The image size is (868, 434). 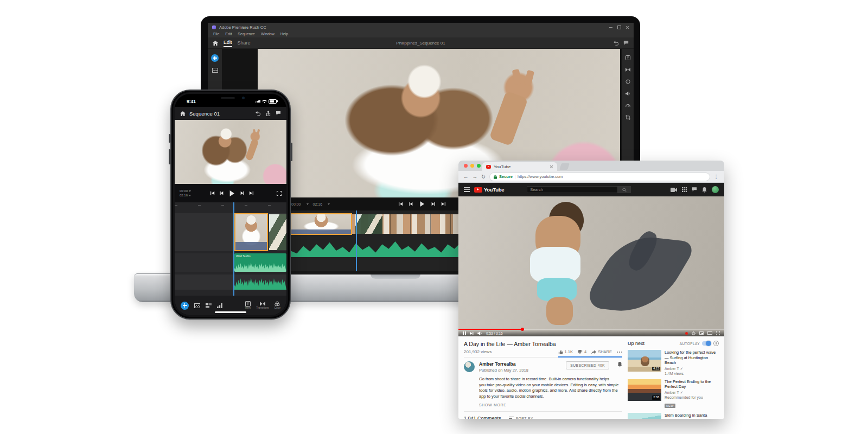 I want to click on menu-window: Window, so click(x=268, y=34).